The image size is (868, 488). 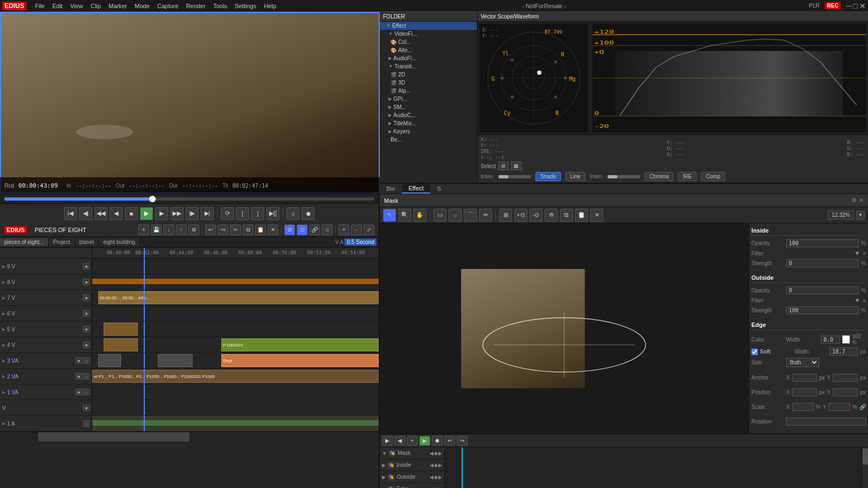 What do you see at coordinates (597, 215) in the screenshot?
I see `delete-tool: ✕` at bounding box center [597, 215].